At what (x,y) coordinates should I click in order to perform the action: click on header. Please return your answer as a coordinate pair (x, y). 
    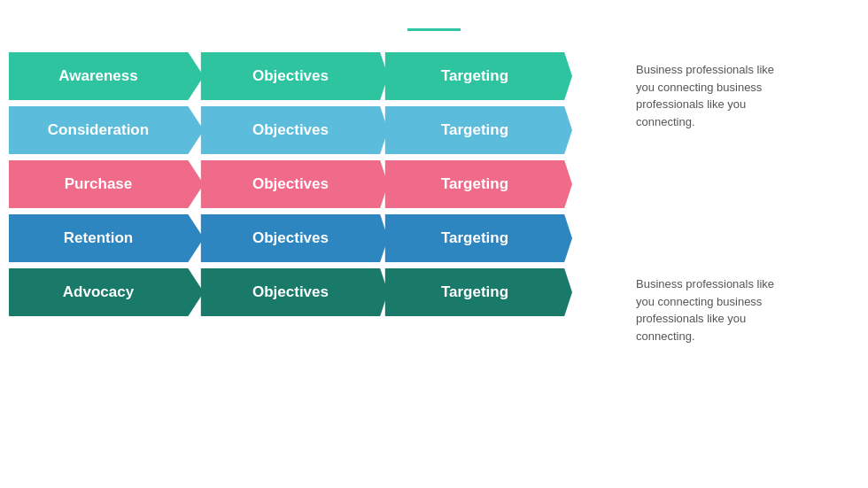
    Looking at the image, I should click on (434, 34).